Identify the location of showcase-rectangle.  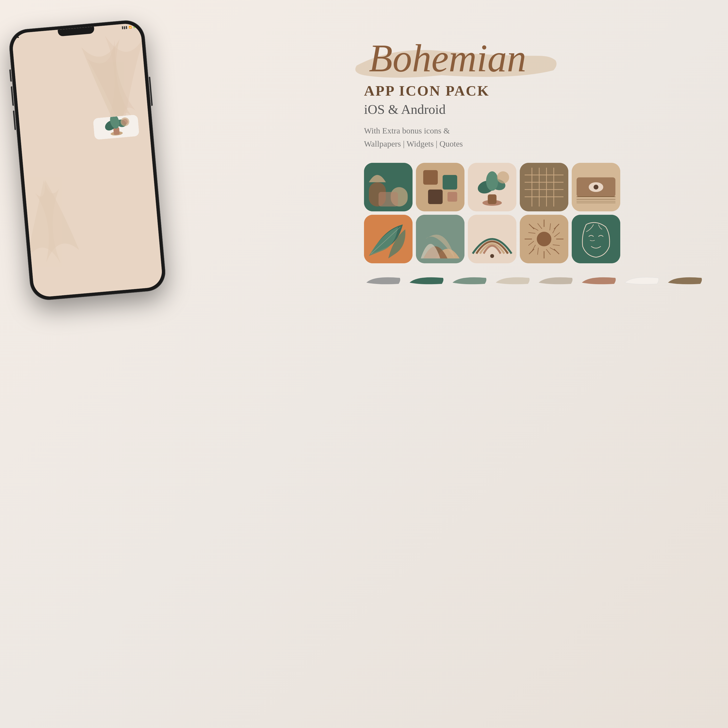
(596, 187).